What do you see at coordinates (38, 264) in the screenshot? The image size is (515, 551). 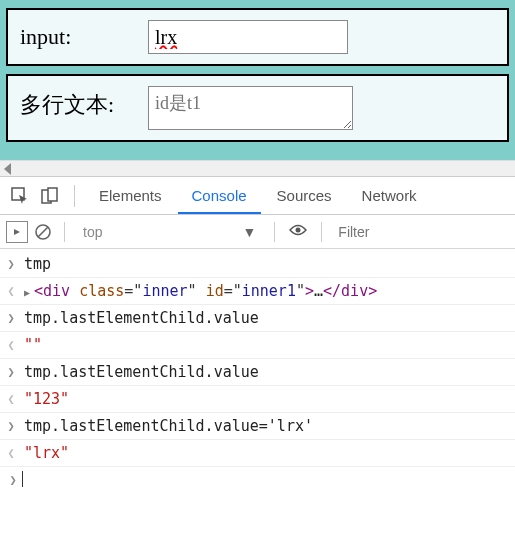 I see `console-expression: tmp` at bounding box center [38, 264].